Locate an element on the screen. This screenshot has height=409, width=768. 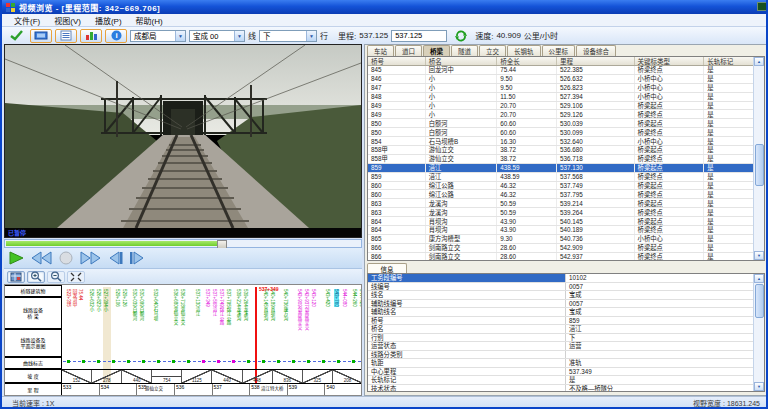
list-view-button is located at coordinates (66, 36).